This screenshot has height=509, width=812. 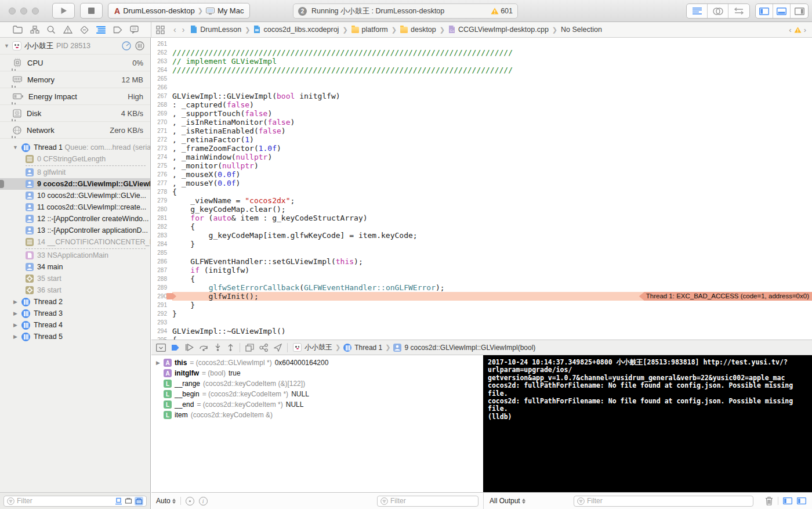 What do you see at coordinates (317, 384) in the screenshot?
I see `variable-row: L__range (cocos2d::keyCodeItem (&)[122])` at bounding box center [317, 384].